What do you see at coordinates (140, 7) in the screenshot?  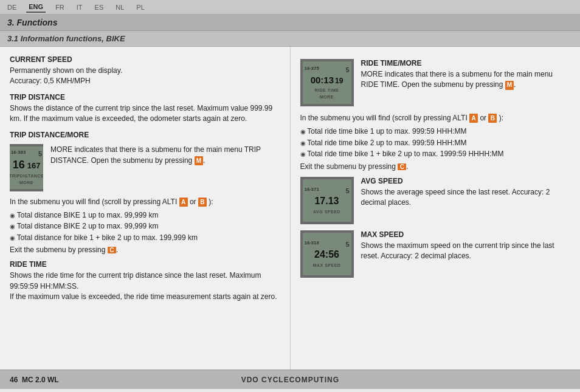 I see `lang-pl: PL` at bounding box center [140, 7].